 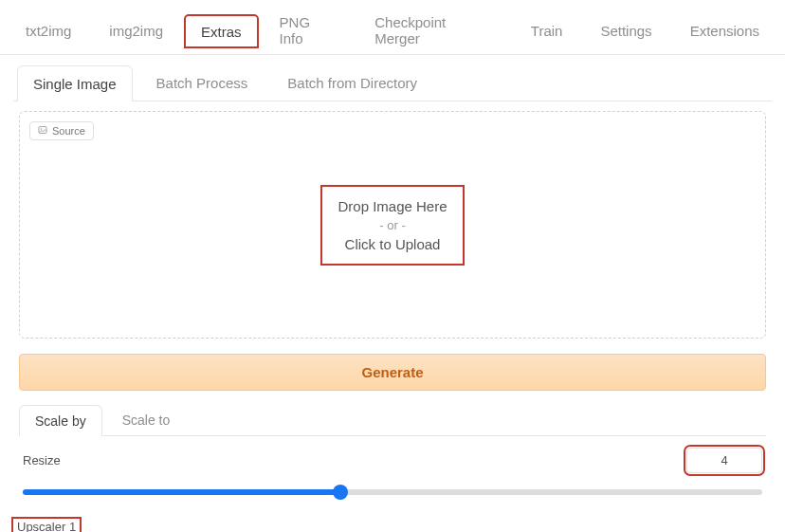 What do you see at coordinates (68, 131) in the screenshot?
I see `source-badge-label: Source` at bounding box center [68, 131].